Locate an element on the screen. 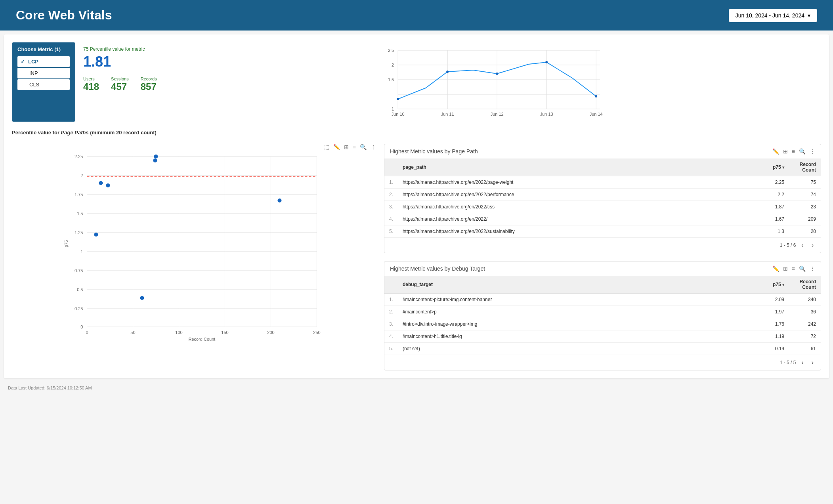 The height and width of the screenshot is (504, 833). p75-cell: 1.67 is located at coordinates (760, 220).